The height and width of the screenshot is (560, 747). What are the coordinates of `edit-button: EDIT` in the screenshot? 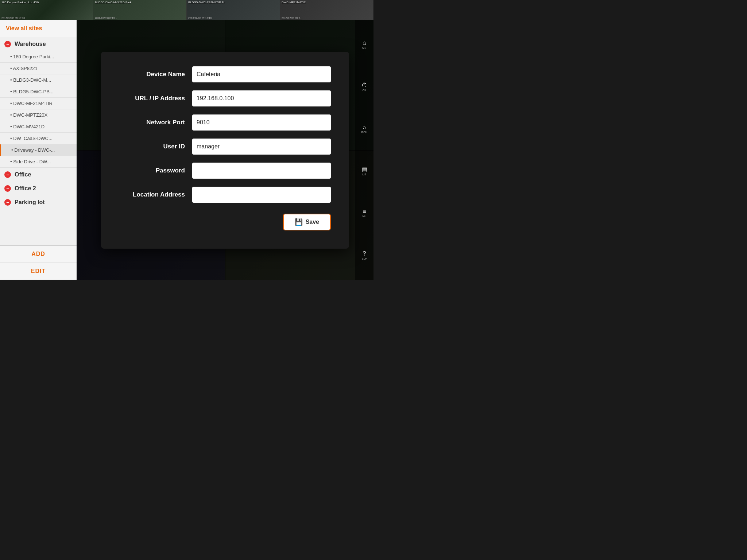 It's located at (38, 271).